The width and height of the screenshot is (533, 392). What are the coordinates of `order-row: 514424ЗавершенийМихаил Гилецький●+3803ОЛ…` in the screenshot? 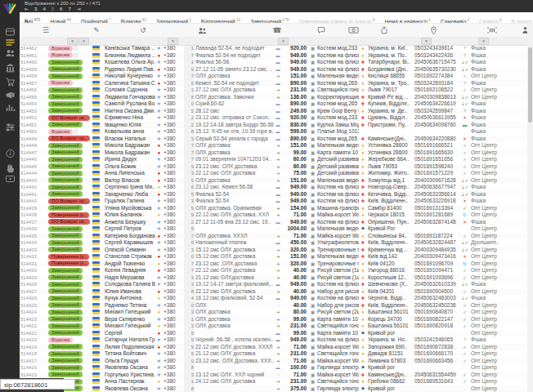 It's located at (273, 312).